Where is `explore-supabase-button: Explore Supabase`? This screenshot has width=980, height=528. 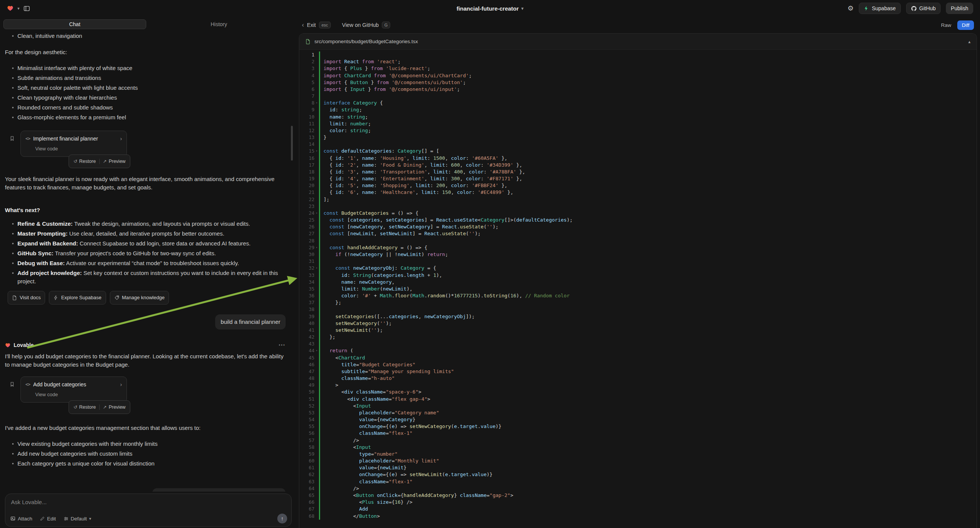
explore-supabase-button: Explore Supabase is located at coordinates (77, 298).